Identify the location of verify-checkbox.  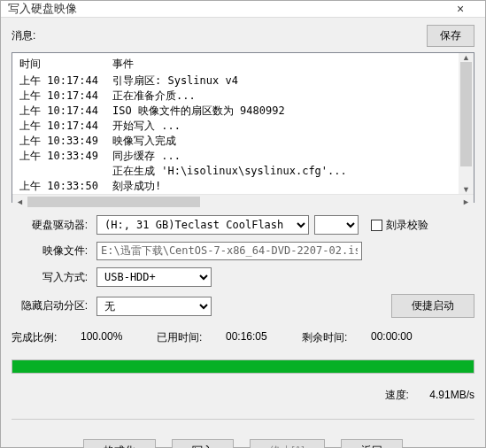
(377, 225).